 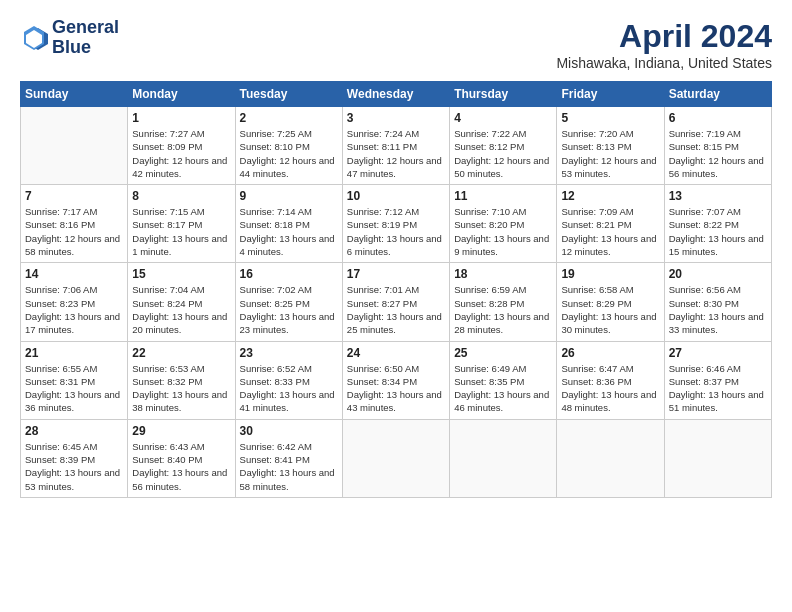 I want to click on calendar-cell: 17Sunrise: 7:01 AM Sunset: 8:27 PM Dayli…, so click(x=396, y=302).